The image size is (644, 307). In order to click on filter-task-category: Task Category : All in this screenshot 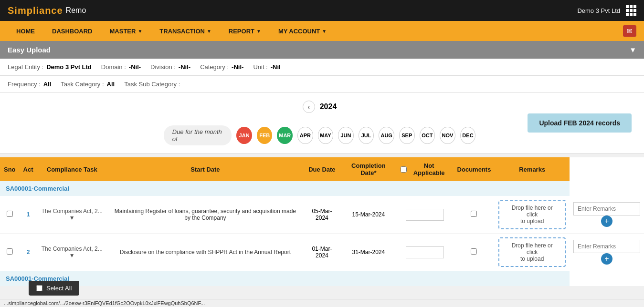, I will do `click(88, 84)`.